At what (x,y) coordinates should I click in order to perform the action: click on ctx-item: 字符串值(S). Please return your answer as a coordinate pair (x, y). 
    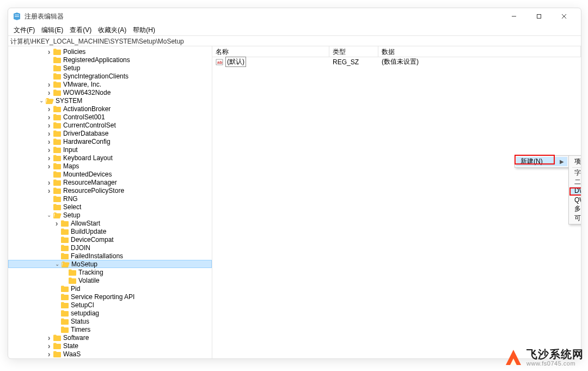
    Looking at the image, I should click on (575, 173).